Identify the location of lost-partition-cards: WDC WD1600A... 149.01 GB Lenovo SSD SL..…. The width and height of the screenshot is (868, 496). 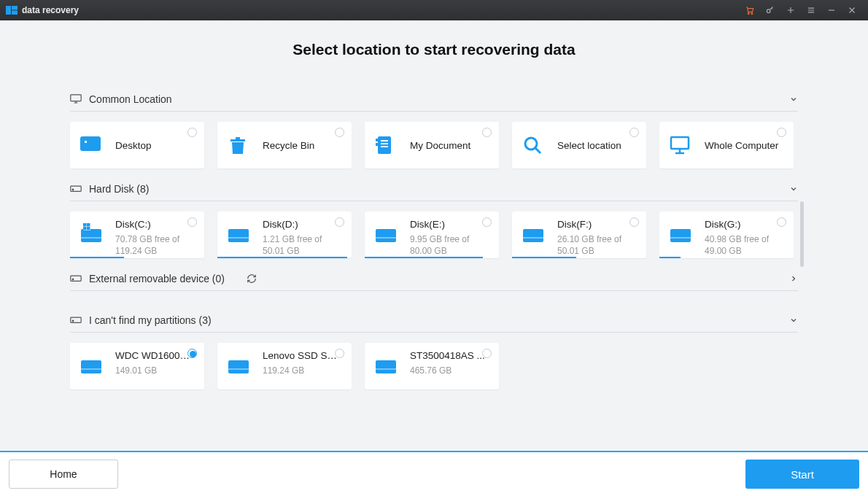
(434, 365).